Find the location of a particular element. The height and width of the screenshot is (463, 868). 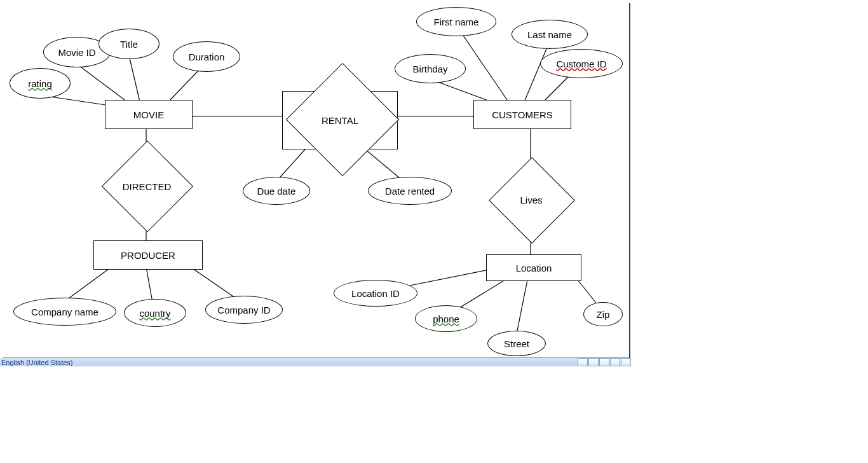

attr-due-date-label: Due date is located at coordinates (277, 191).